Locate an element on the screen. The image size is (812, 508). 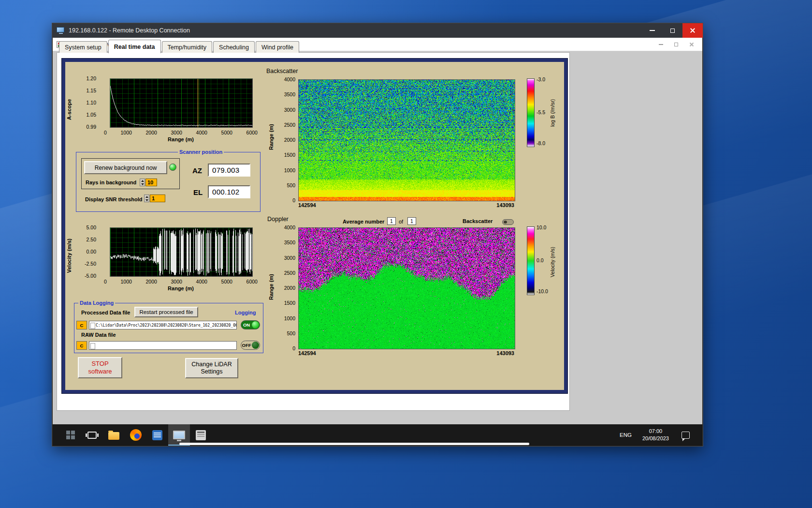
tab-temp-humidity: Temp/humidity is located at coordinates (188, 47).